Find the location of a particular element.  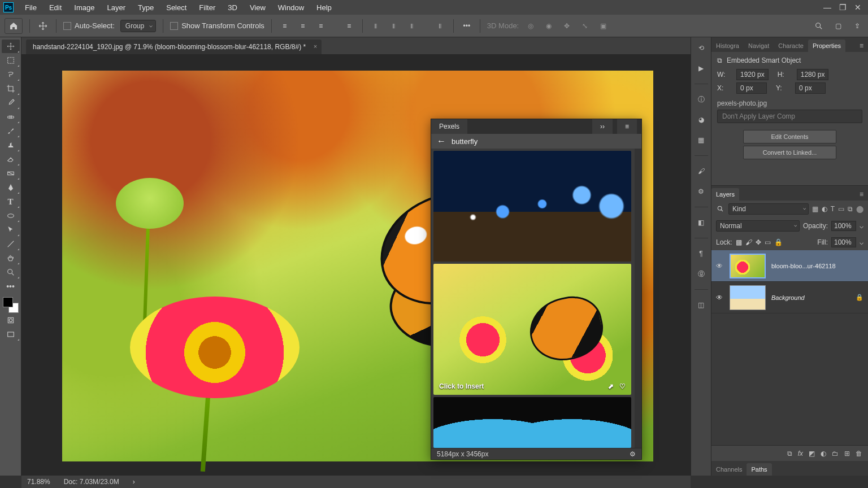

search-icon is located at coordinates (819, 26).